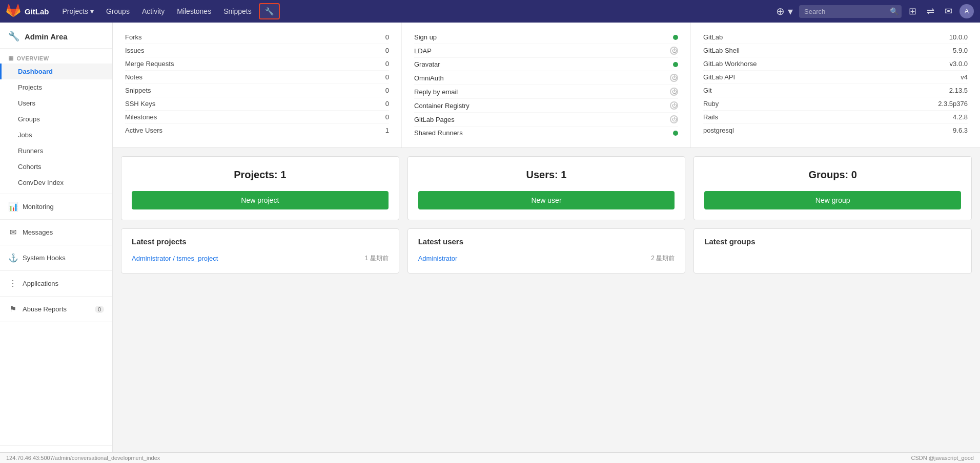  I want to click on ldap-status-off: ⏻, so click(674, 51).